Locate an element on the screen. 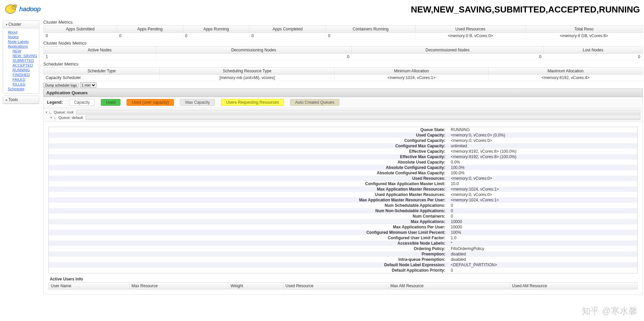 The width and height of the screenshot is (644, 321). legend-capacity: Capacity is located at coordinates (82, 102).